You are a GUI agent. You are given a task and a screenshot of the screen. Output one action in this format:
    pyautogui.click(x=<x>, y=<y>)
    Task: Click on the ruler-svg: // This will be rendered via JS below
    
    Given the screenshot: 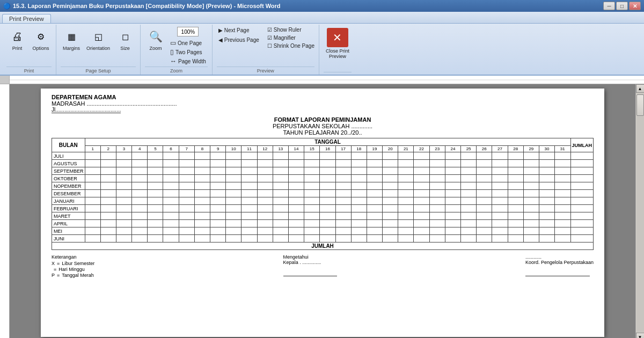 What is the action you would take?
    pyautogui.click(x=327, y=80)
    